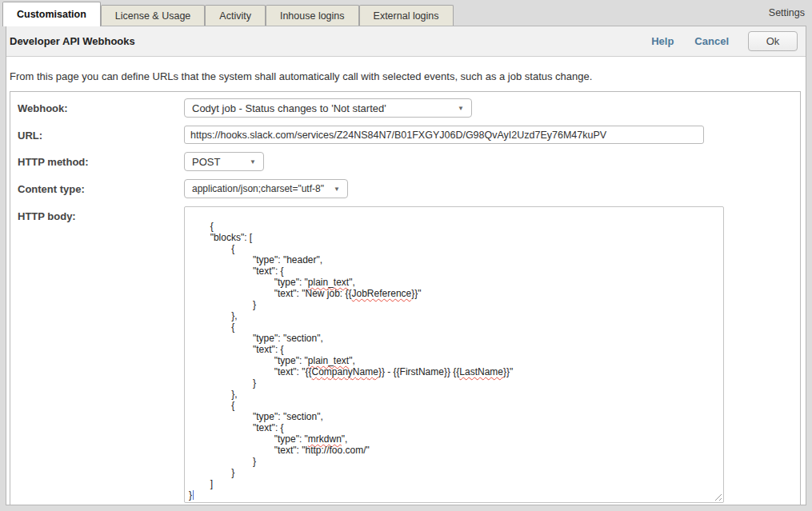  Describe the element at coordinates (406, 42) in the screenshot. I see `panel-header: Developer API Webhooks Help Cancel Ok` at that location.